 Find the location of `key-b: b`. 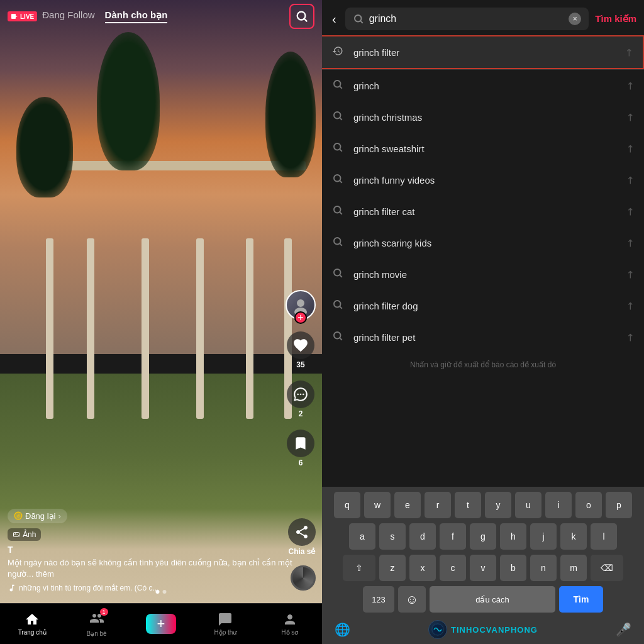

key-b: b is located at coordinates (513, 568).